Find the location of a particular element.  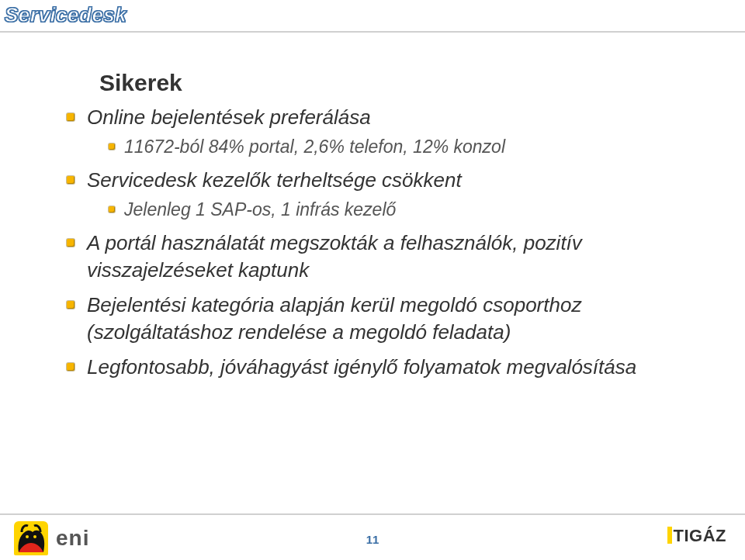

section-title: Sikerek is located at coordinates (399, 83).